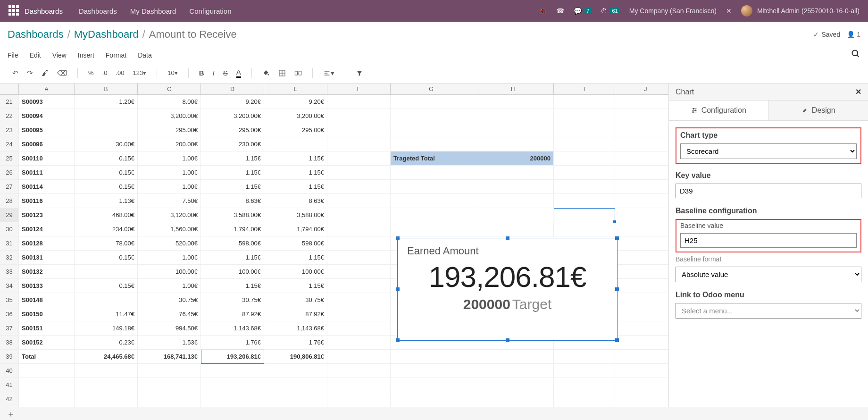  I want to click on activities-icon: ⏱61, so click(610, 11).